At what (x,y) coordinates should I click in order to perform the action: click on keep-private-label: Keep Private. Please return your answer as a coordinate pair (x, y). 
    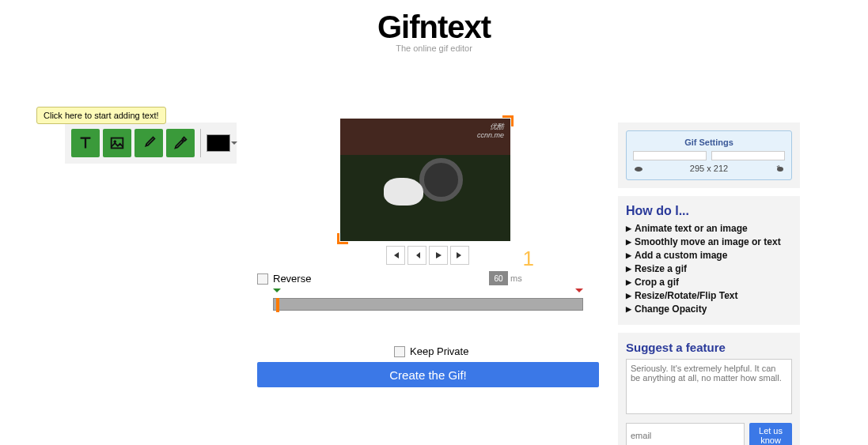
    Looking at the image, I should click on (439, 351).